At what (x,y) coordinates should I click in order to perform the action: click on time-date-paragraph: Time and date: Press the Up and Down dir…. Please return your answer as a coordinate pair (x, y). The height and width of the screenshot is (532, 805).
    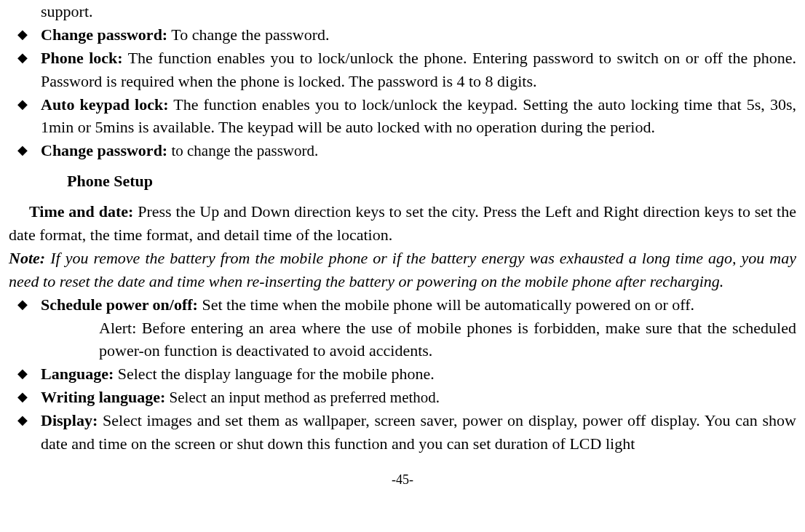
    Looking at the image, I should click on (402, 223).